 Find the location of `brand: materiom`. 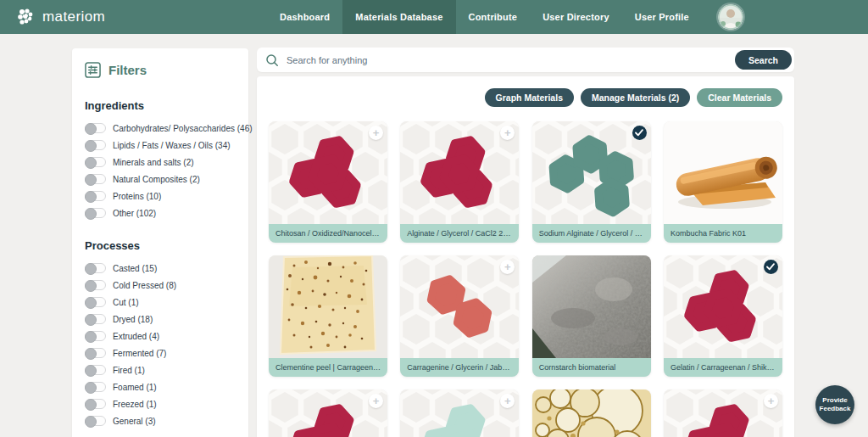

brand: materiom is located at coordinates (53, 17).